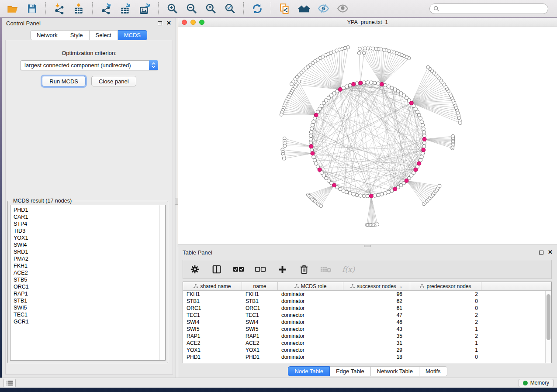 The image size is (557, 392). Describe the element at coordinates (59, 9) in the screenshot. I see `import-network-button` at that location.